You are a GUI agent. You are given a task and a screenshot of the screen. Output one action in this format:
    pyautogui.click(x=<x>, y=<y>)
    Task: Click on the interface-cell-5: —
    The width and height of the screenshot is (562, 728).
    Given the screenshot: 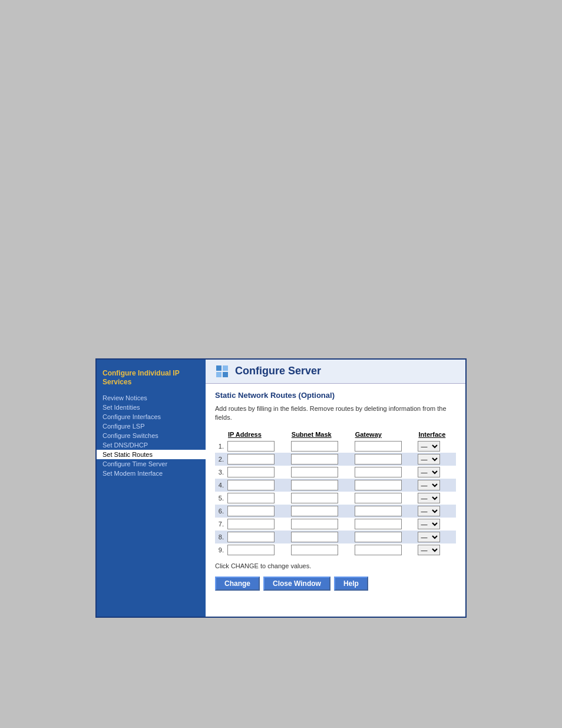 What is the action you would take?
    pyautogui.click(x=436, y=498)
    